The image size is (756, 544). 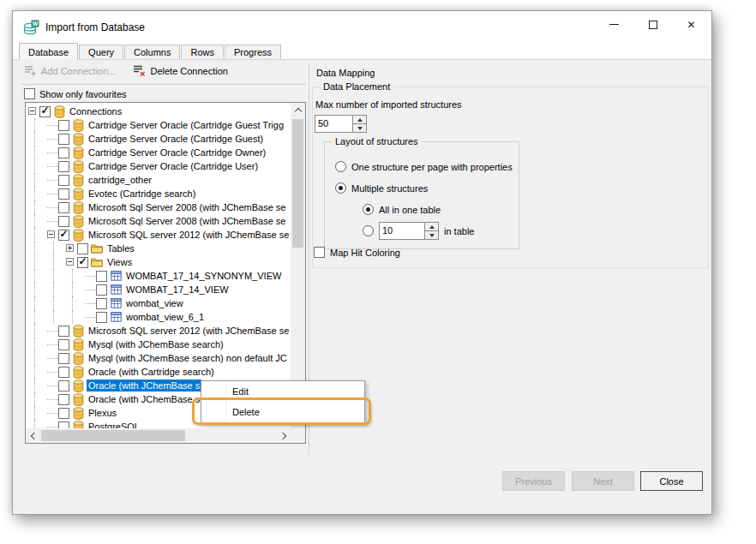 What do you see at coordinates (409, 231) in the screenshot?
I see `in-table-count-spinner: 10` at bounding box center [409, 231].